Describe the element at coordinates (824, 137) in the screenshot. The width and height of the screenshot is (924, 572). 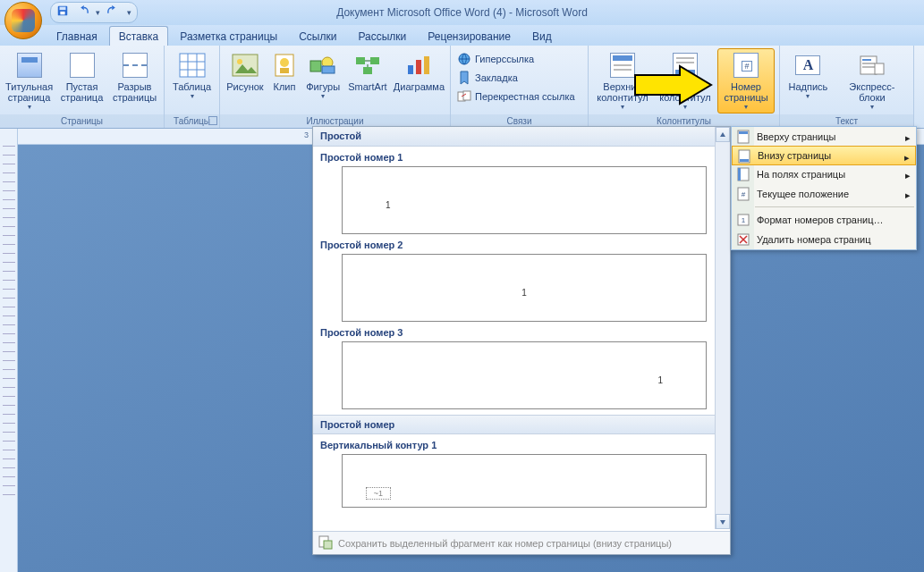
I see `menu-item-top-of-page: Вверху страницы▸` at that location.